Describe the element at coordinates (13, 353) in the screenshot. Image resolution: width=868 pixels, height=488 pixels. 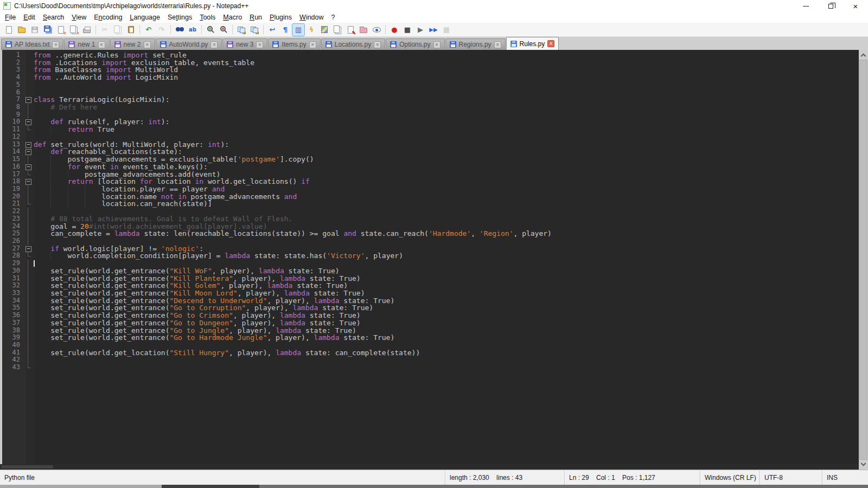
I see `line-number: 41` at that location.